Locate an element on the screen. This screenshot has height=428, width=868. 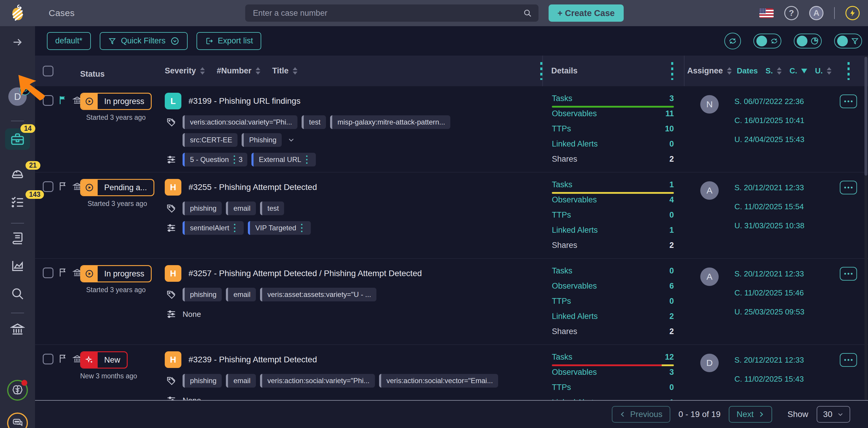
quick-filters-button: Quick Filters is located at coordinates (144, 41).